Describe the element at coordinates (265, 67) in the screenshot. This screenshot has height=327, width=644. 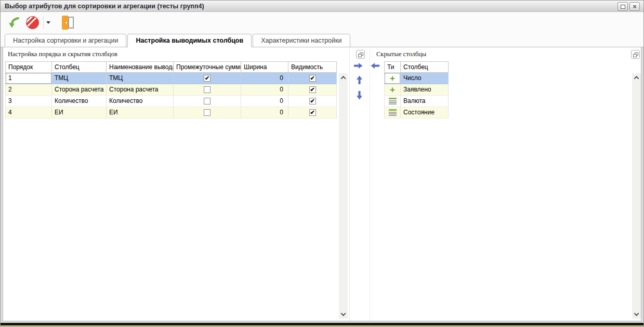
I see `header-width: Ширина` at that location.